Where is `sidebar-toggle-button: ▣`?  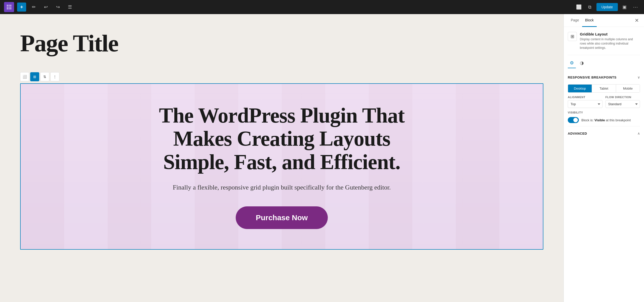
sidebar-toggle-button: ▣ is located at coordinates (624, 7).